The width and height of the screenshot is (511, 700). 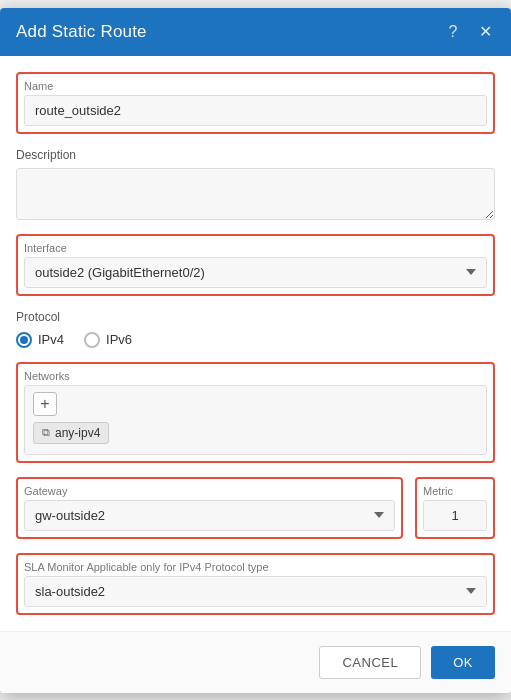 I want to click on description-input, so click(x=256, y=194).